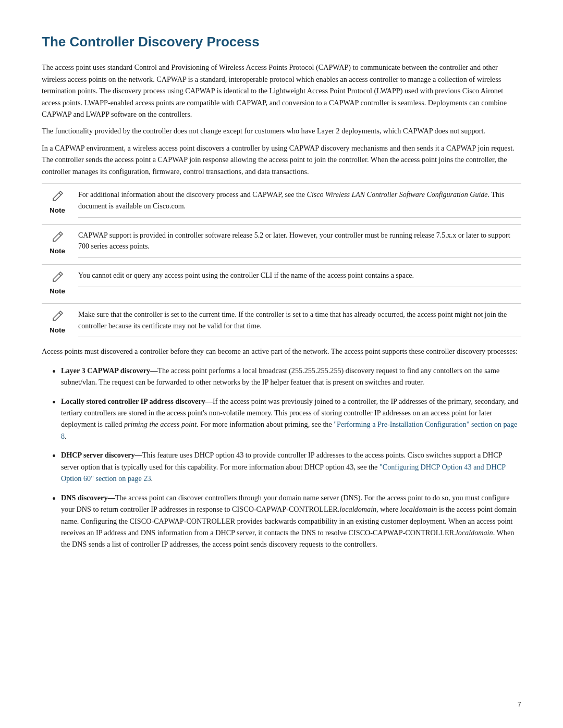 This screenshot has height=728, width=563. Describe the element at coordinates (282, 280) in the screenshot. I see `note-block-3: Note You cannot edit or query any access…` at that location.